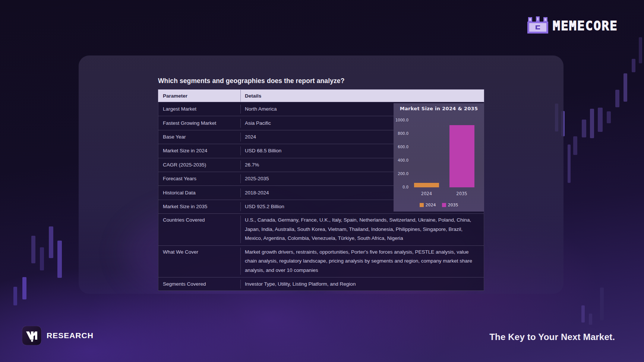  Describe the element at coordinates (199, 151) in the screenshot. I see `parameter-cell: Market Size in 2024` at that location.